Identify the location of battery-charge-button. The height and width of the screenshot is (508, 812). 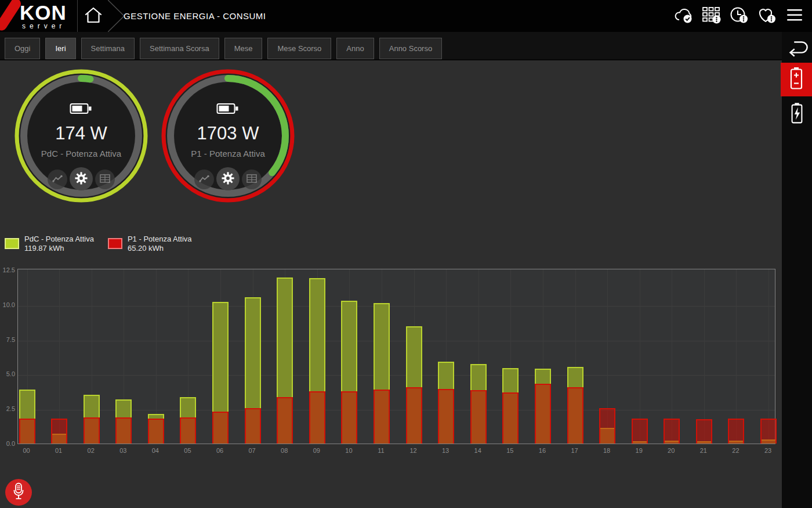
(797, 114).